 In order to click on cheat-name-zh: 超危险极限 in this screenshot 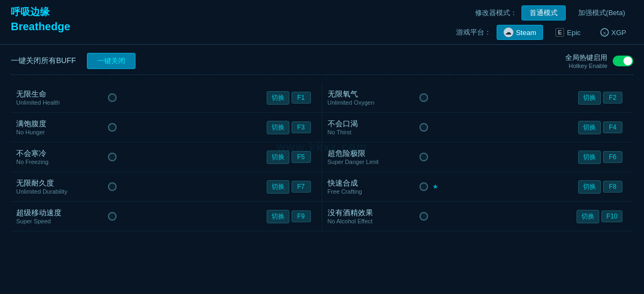, I will do `click(371, 154)`.